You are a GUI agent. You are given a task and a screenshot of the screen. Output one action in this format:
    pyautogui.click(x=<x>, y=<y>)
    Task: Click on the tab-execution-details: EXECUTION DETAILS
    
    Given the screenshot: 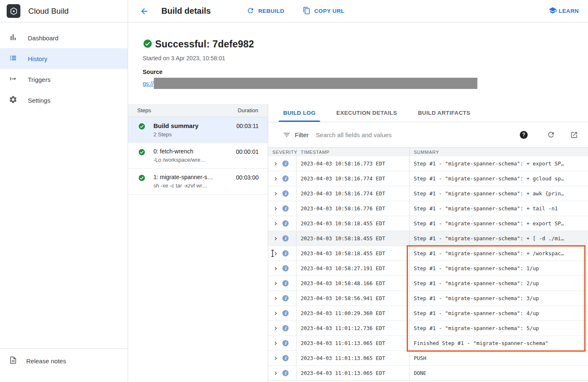 What is the action you would take?
    pyautogui.click(x=367, y=113)
    